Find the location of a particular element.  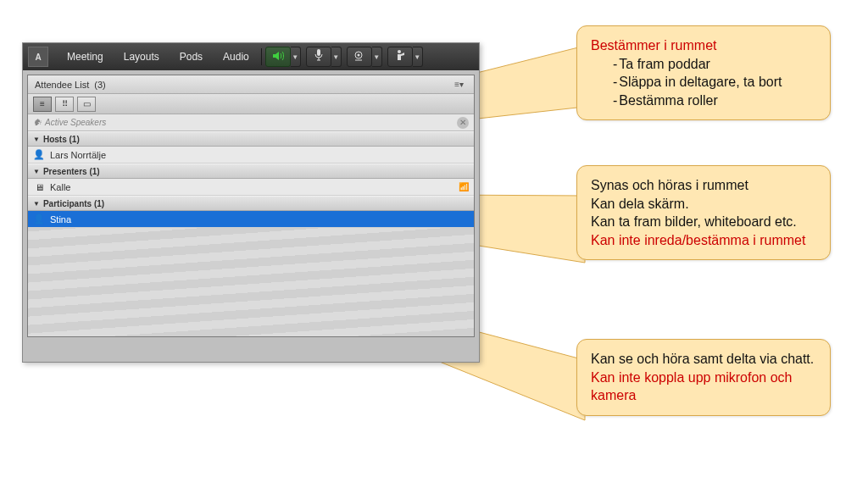

callout-hosts-bullet: Bestämma roller is located at coordinates (715, 101).